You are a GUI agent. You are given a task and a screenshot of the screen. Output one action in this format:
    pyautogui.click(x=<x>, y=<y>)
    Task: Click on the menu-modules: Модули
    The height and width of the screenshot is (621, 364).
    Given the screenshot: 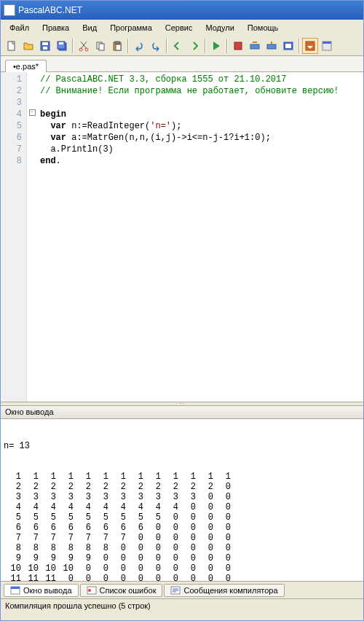 What is the action you would take?
    pyautogui.click(x=220, y=28)
    